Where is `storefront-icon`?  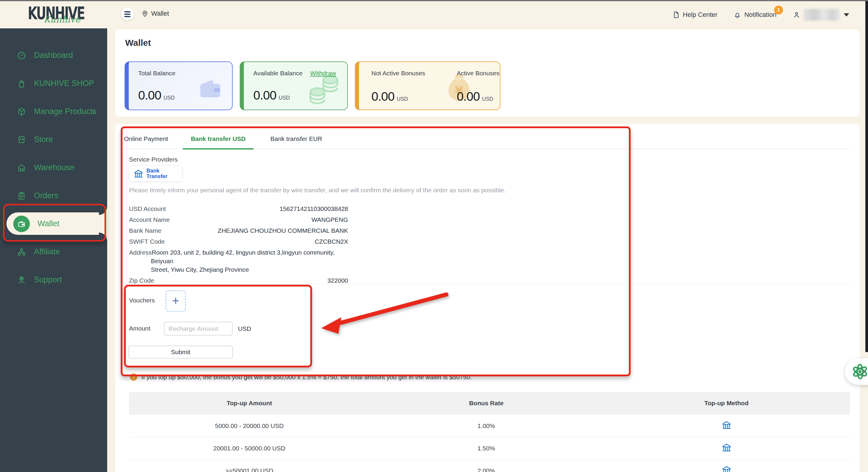
storefront-icon is located at coordinates (22, 140).